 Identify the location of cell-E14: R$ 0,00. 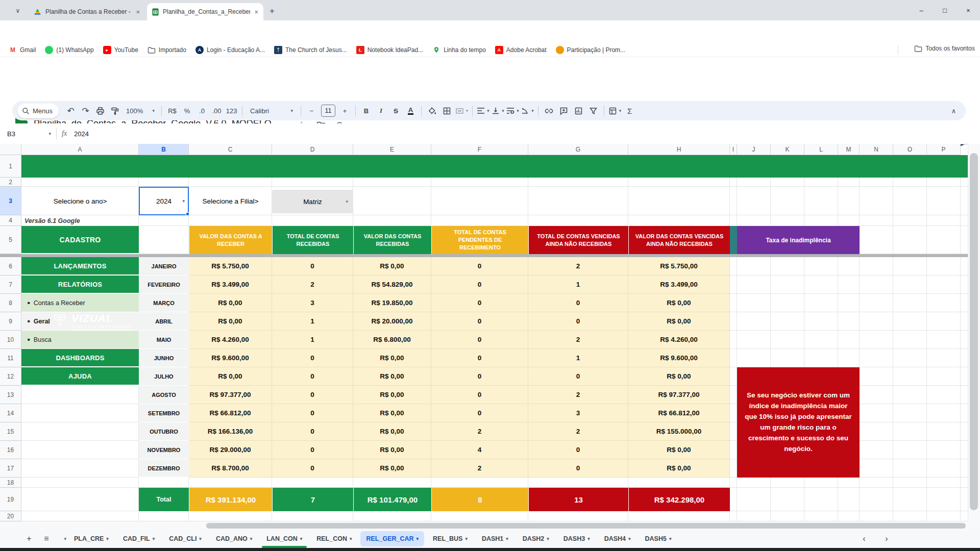
(392, 413).